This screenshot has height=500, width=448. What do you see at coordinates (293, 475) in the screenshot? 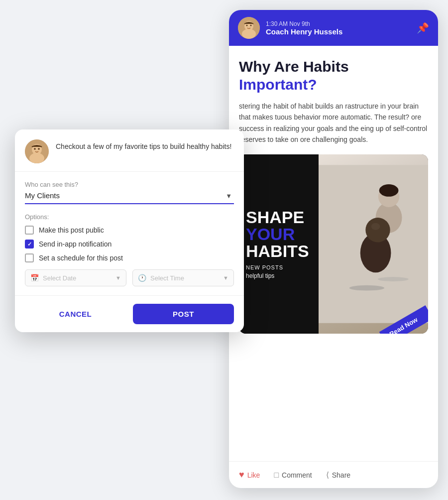
I see `comment-button: □ Comment` at bounding box center [293, 475].